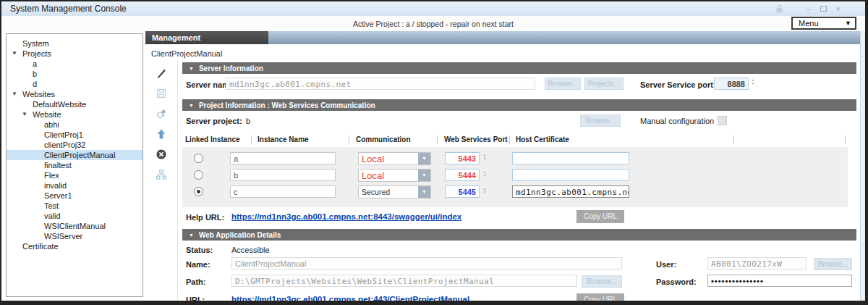 This screenshot has height=305, width=868. I want to click on web-services-port-input: 5444, so click(462, 175).